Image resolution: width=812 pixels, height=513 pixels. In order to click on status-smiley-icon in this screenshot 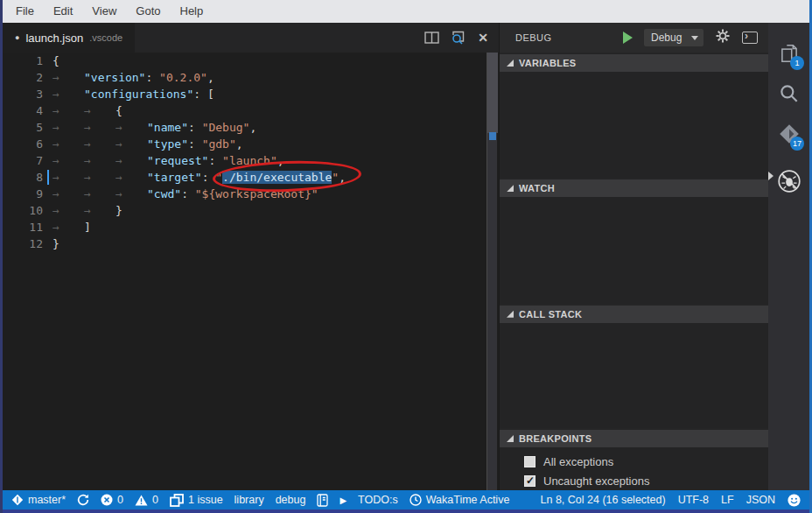, I will do `click(794, 501)`.